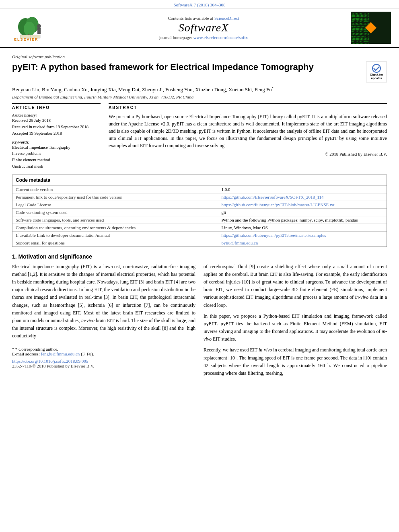 This screenshot has height=532, width=399. Describe the element at coordinates (200, 5) in the screenshot. I see `journal-citation: SoftwareX 7 (2018) 304–308` at that location.